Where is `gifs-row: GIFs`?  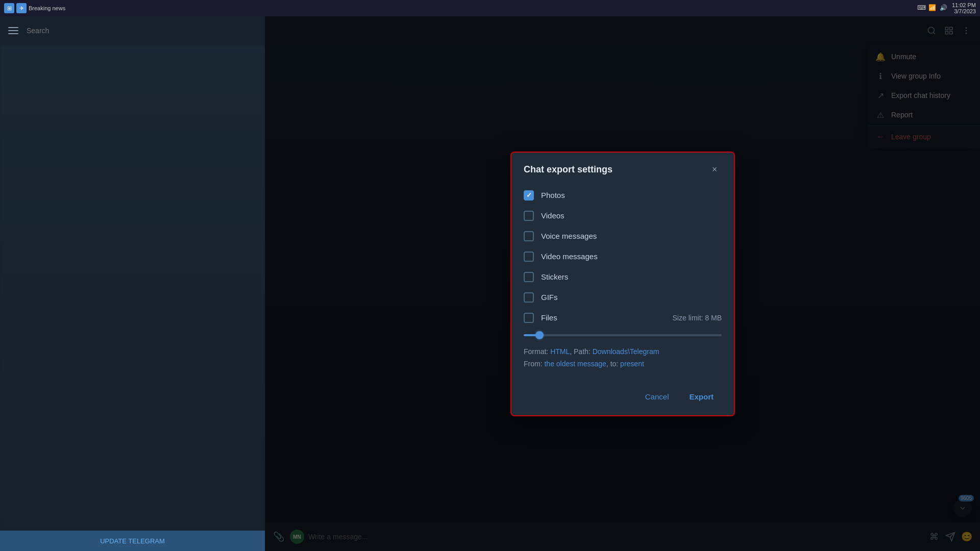
gifs-row: GIFs is located at coordinates (623, 297).